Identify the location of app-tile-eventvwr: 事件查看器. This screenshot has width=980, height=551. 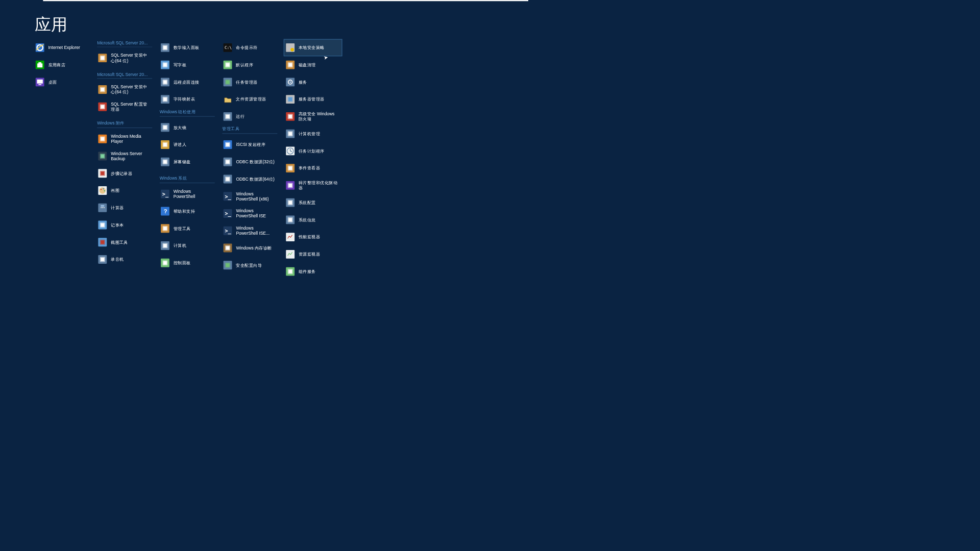
(313, 168).